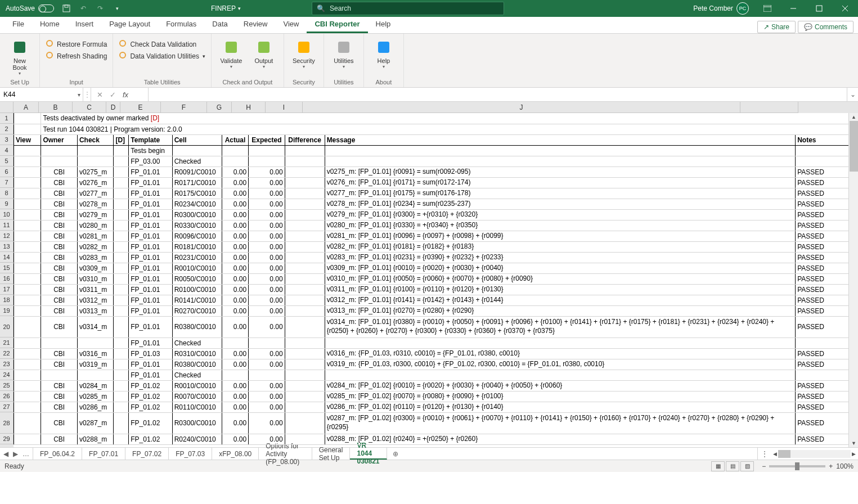  Describe the element at coordinates (114, 107) in the screenshot. I see `col-header-D: D` at that location.